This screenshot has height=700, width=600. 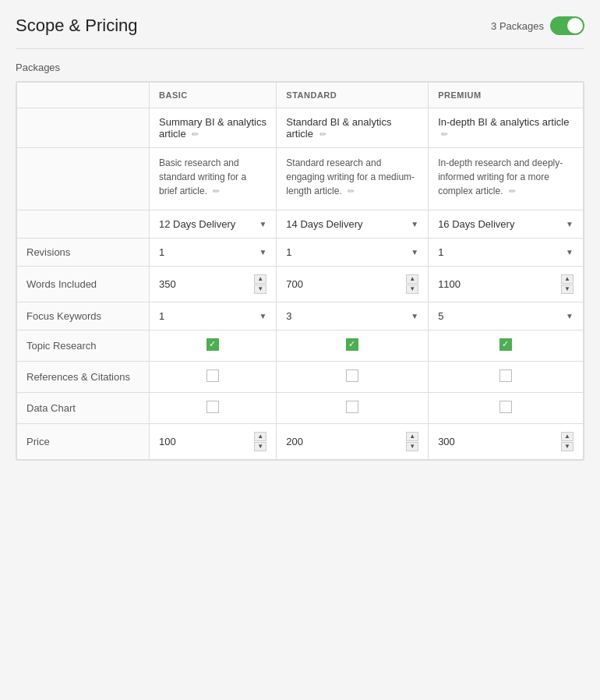 What do you see at coordinates (351, 192) in the screenshot?
I see `standard-desc-edit-icon: ✏` at bounding box center [351, 192].